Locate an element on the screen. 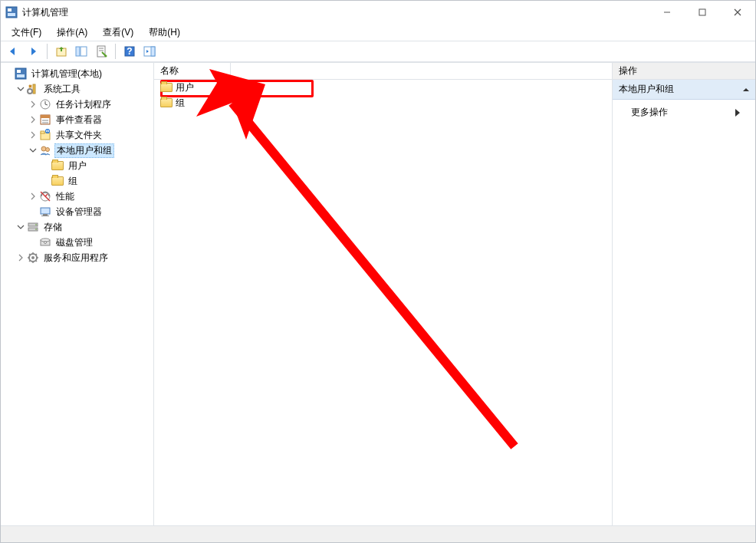 This screenshot has width=756, height=543. storage-icon is located at coordinates (33, 227).